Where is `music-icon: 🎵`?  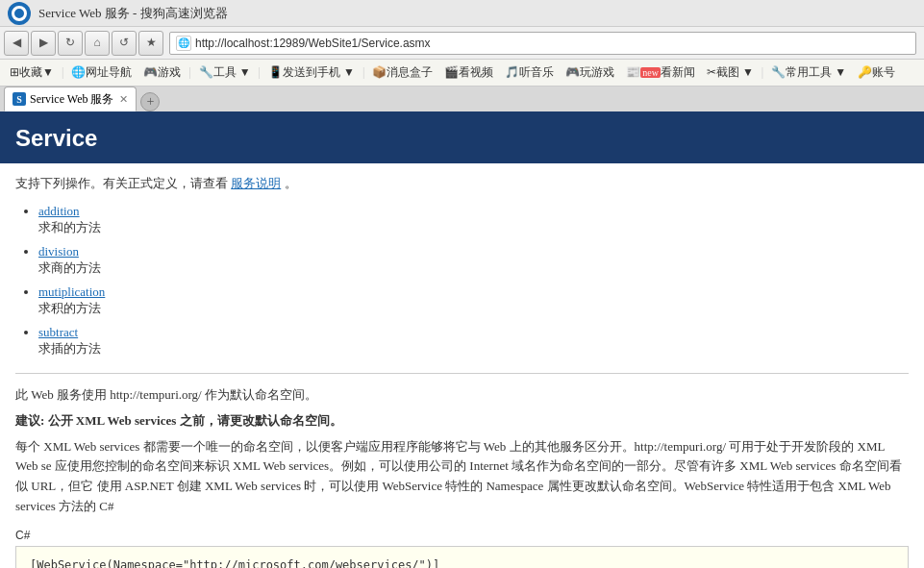 music-icon: 🎵 is located at coordinates (512, 73).